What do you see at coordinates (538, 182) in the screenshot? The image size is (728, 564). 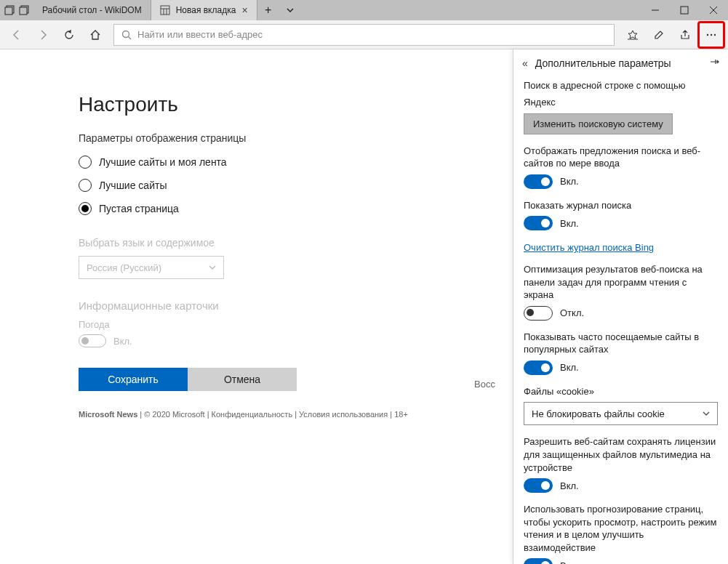 I see `suggestions-toggle` at bounding box center [538, 182].